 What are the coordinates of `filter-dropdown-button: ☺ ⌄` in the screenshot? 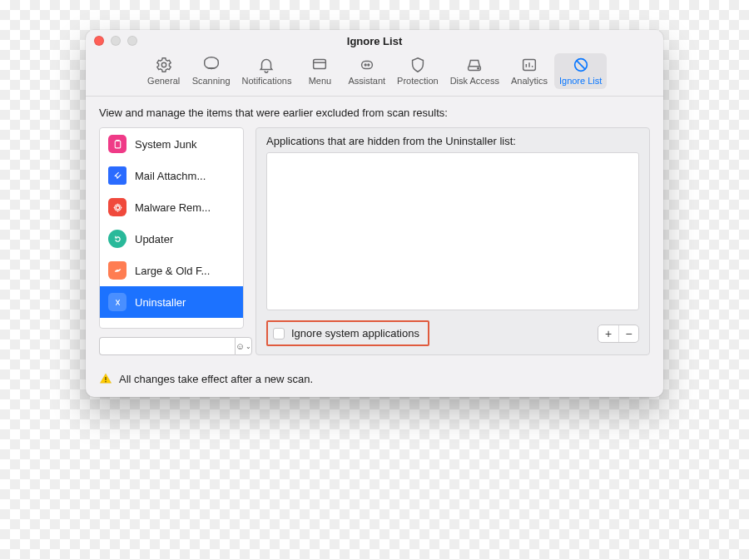 It's located at (243, 346).